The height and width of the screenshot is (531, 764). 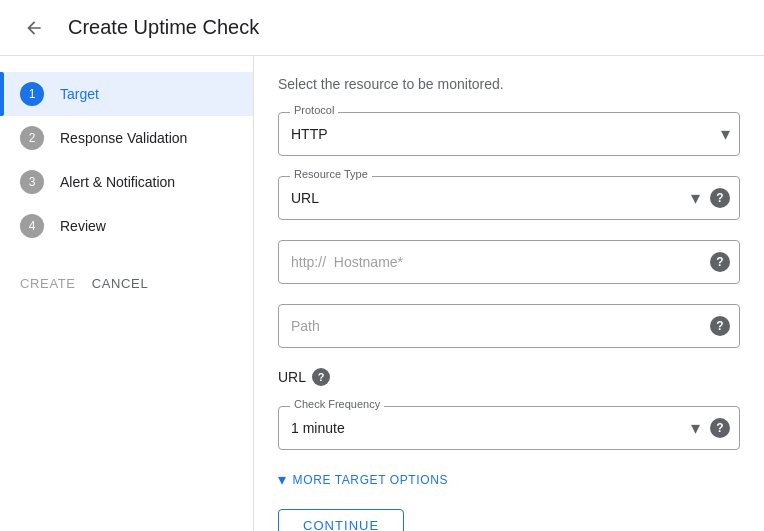 I want to click on protocol-field-group: Protocol HTTP HTTPS TCP ▾, so click(x=509, y=134).